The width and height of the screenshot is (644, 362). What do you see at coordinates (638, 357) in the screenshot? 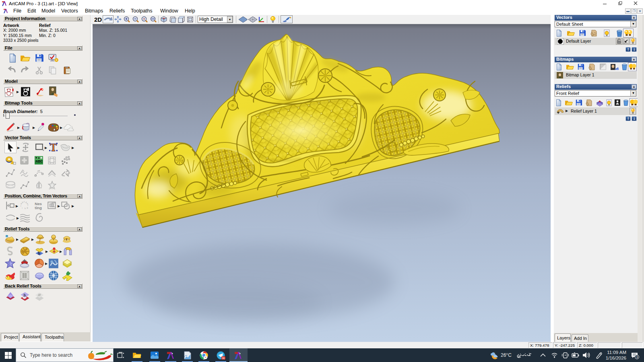
I see `svg-text: 1` at bounding box center [638, 357].